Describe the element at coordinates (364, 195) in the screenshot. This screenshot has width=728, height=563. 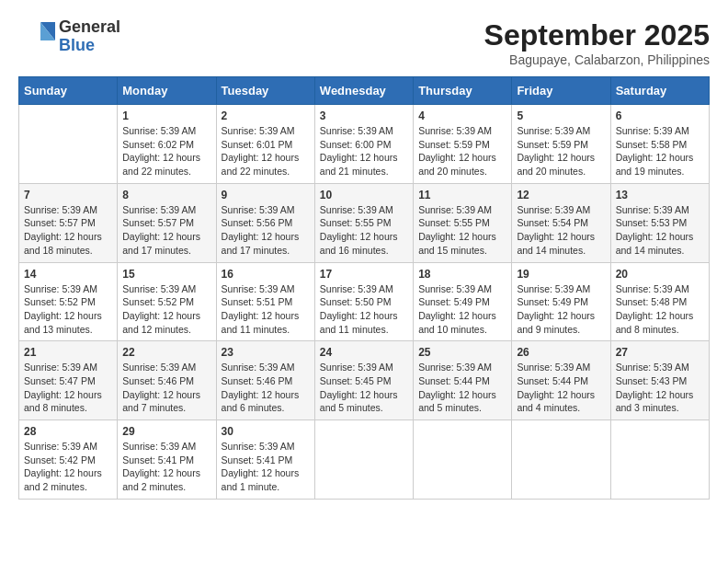
I see `day-number: 10` at that location.